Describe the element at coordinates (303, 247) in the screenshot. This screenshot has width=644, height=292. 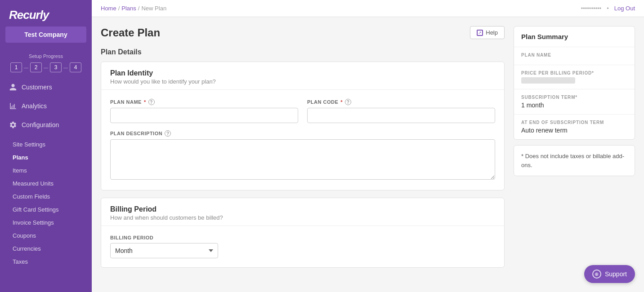
I see `billing-period-group: BILLING PERIOD Day Week Month Year` at that location.